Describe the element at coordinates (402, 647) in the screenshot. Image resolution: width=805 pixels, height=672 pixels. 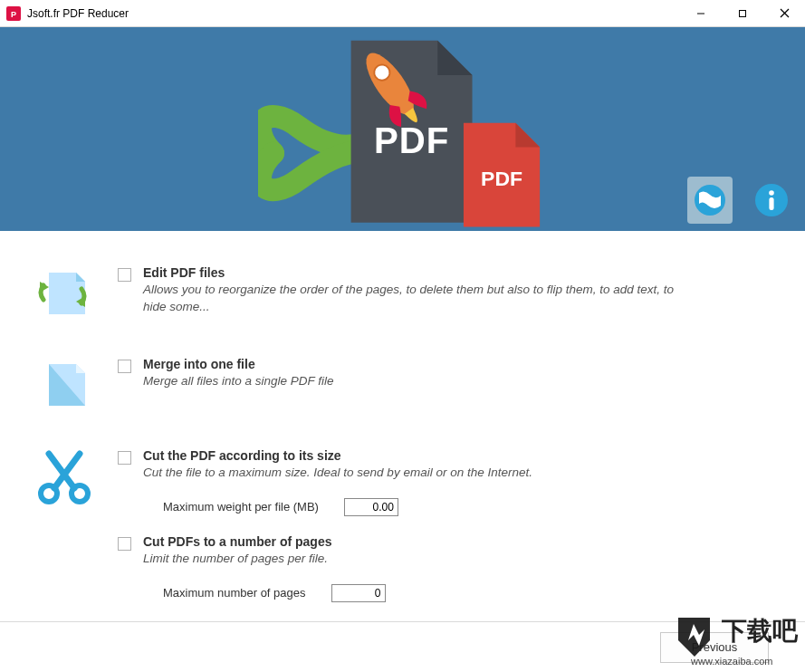
I see `footer: Previous 下载吧 www.xiazaiba.com` at that location.